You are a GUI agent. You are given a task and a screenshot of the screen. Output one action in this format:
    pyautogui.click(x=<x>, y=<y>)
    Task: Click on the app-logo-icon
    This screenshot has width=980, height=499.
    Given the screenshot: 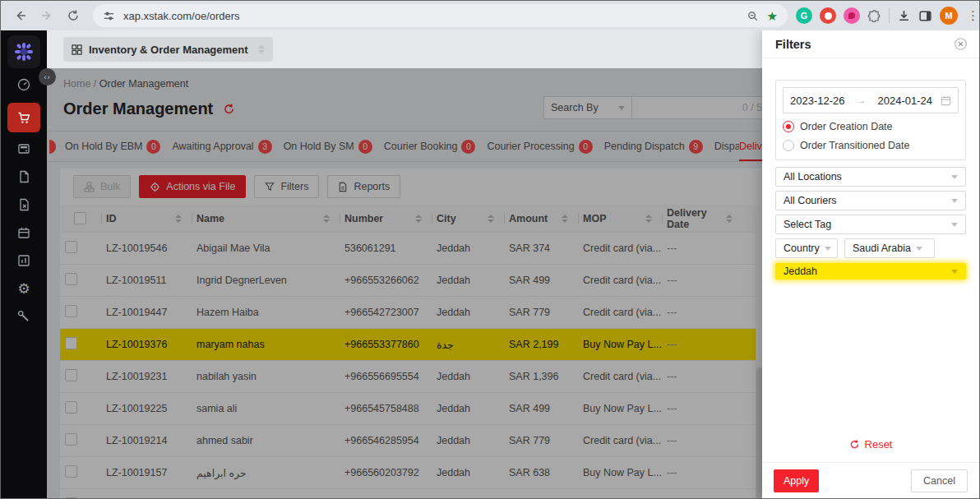 What is the action you would take?
    pyautogui.click(x=24, y=52)
    